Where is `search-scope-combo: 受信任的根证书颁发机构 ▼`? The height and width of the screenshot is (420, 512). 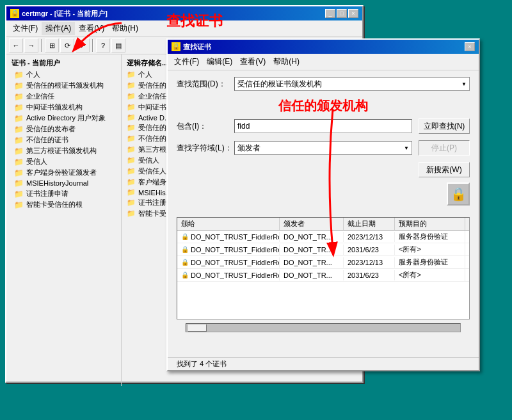 search-scope-combo: 受信任的根证书颁发机构 ▼ is located at coordinates (352, 84).